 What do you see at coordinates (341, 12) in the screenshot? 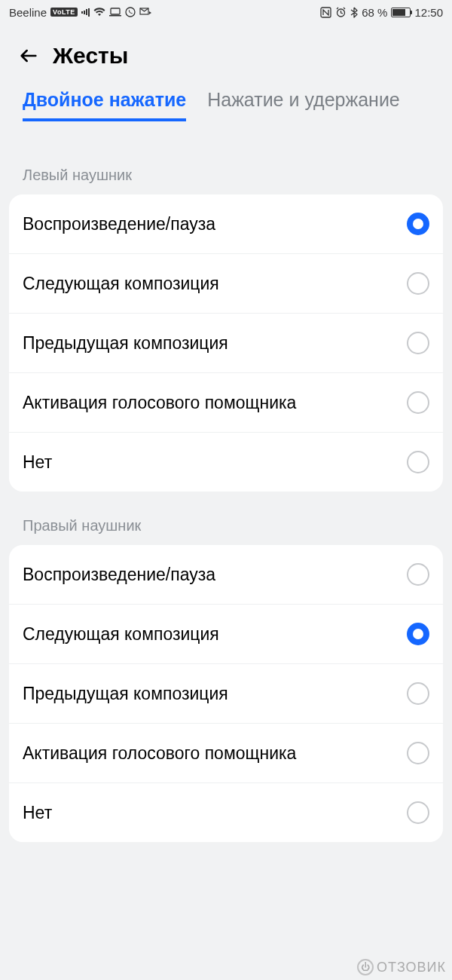
I see `alarm-icon` at bounding box center [341, 12].